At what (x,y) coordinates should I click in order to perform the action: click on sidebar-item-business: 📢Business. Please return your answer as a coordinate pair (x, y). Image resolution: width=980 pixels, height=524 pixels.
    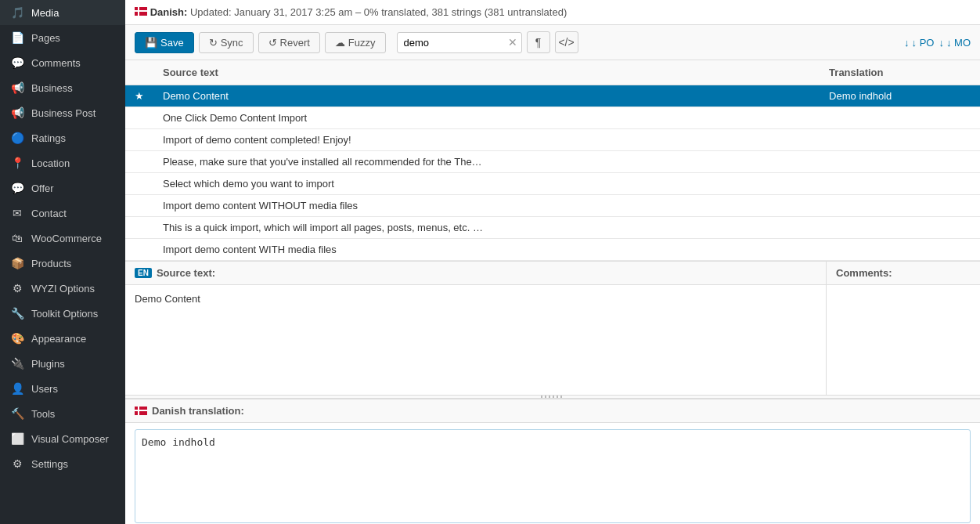
    Looking at the image, I should click on (63, 88).